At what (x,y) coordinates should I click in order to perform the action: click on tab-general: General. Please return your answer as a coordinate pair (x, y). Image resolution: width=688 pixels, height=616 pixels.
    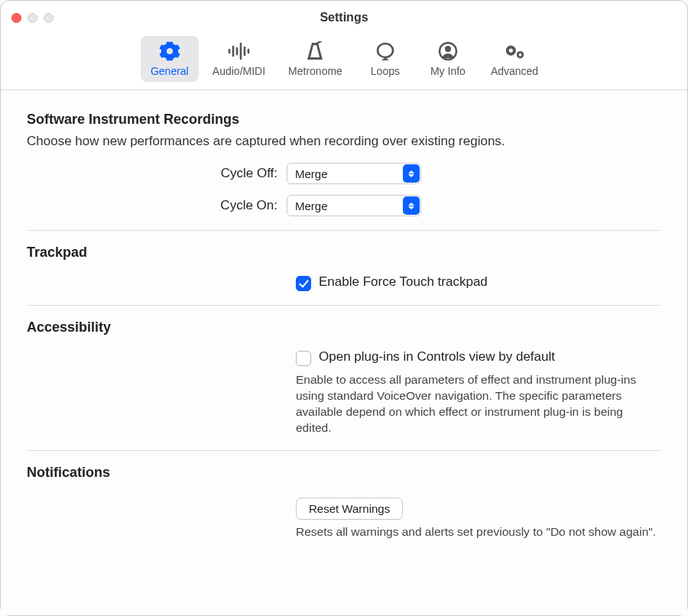
    Looking at the image, I should click on (170, 59).